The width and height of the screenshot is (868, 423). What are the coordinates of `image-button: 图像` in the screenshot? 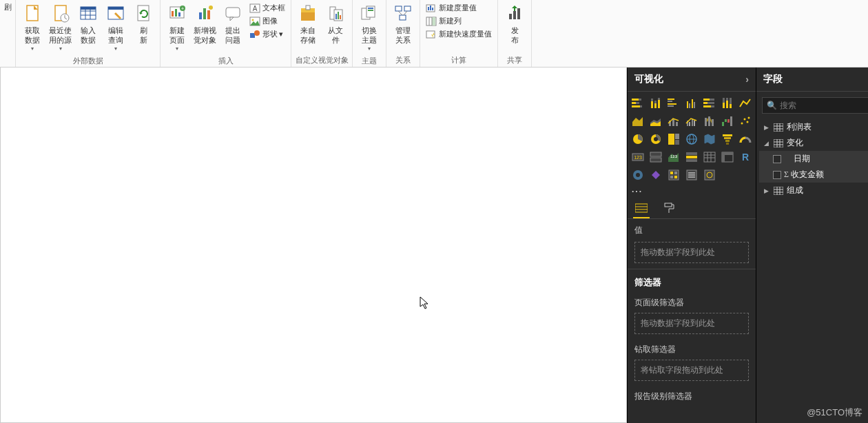 It's located at (267, 21).